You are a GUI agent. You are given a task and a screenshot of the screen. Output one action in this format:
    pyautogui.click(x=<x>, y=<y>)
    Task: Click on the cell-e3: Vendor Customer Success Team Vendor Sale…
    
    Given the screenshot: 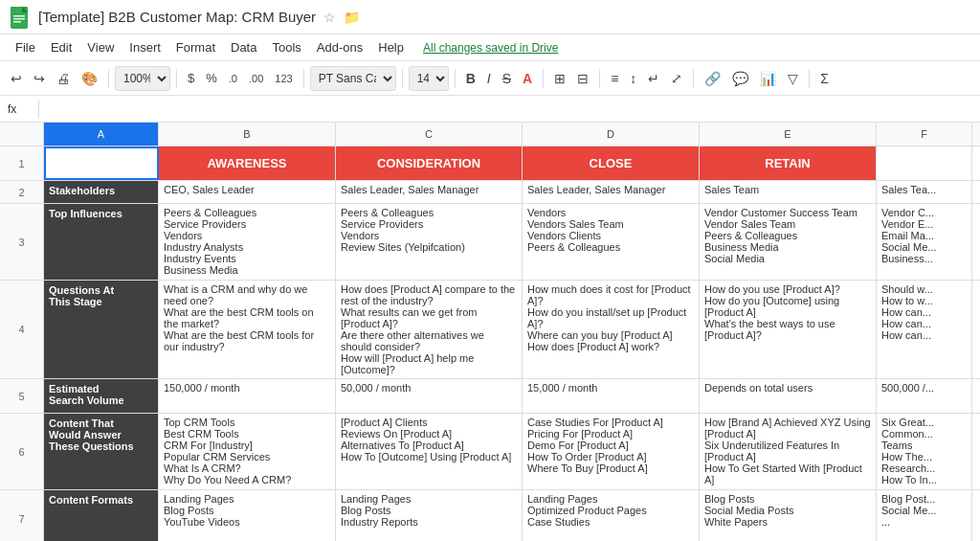 What is the action you would take?
    pyautogui.click(x=789, y=241)
    